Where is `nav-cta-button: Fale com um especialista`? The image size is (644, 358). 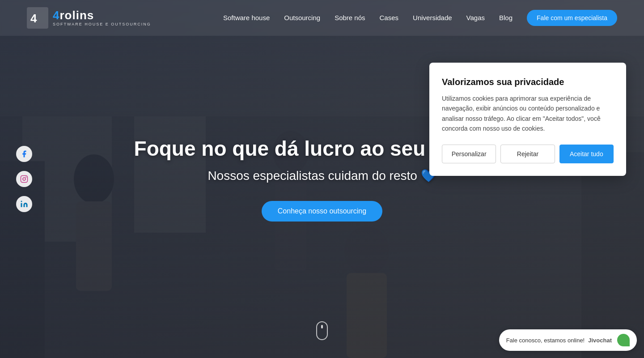
nav-cta-button: Fale com um especialista is located at coordinates (572, 18).